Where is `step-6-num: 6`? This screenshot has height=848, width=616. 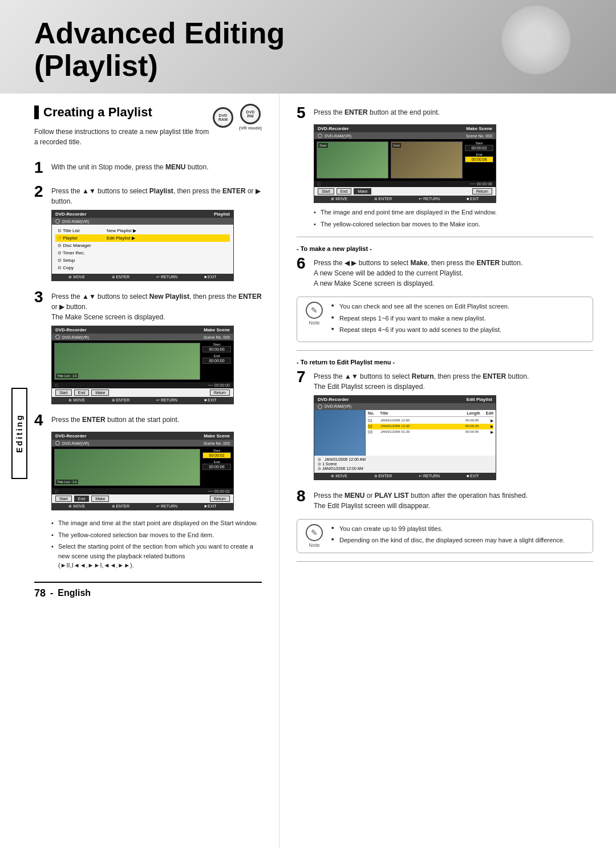 step-6-num: 6 is located at coordinates (305, 263).